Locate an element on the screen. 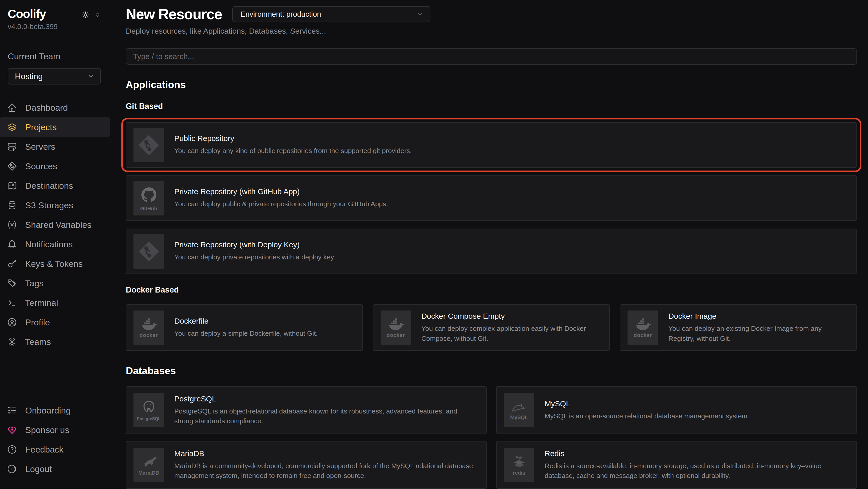 The height and width of the screenshot is (489, 868). card-postgresql: PostgreSQL PostgreSQL PostgreSQL is an o… is located at coordinates (306, 410).